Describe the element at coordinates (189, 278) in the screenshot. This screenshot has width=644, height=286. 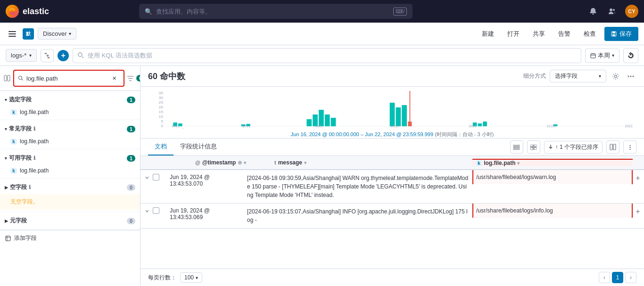
I see `per-page-value: 100` at that location.